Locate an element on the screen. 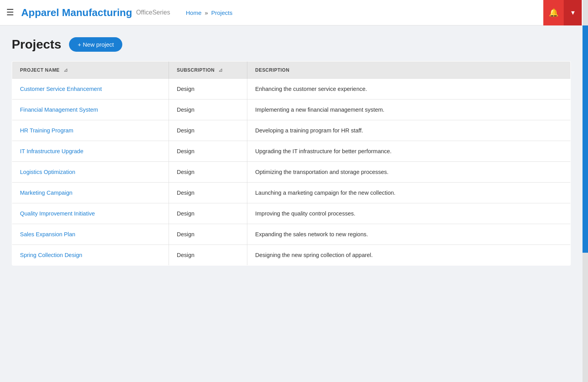 The width and height of the screenshot is (588, 382). breadcrumb: Home » Projects is located at coordinates (209, 13).